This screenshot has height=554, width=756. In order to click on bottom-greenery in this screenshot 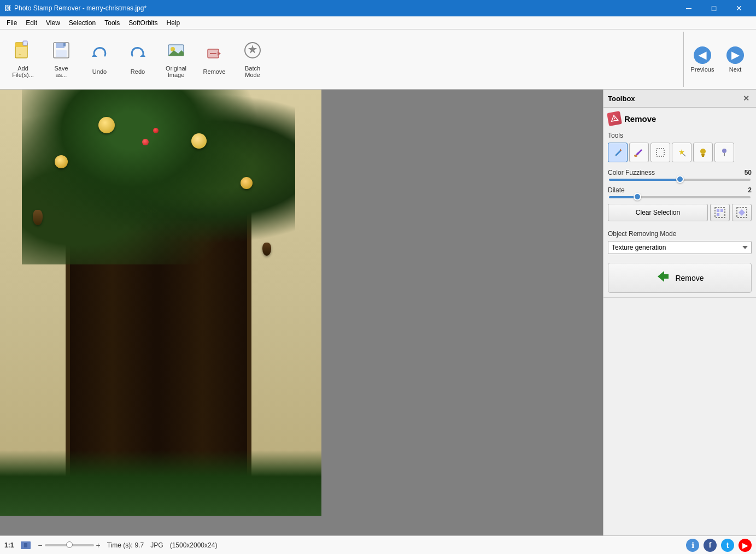, I will do `click(161, 483)`.